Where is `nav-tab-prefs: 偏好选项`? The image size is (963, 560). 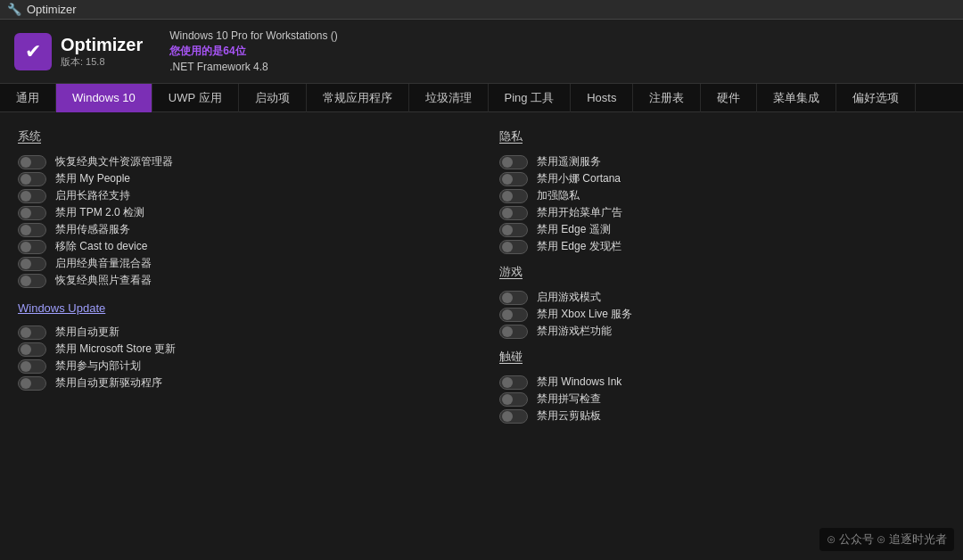
nav-tab-prefs: 偏好选项 is located at coordinates (876, 98).